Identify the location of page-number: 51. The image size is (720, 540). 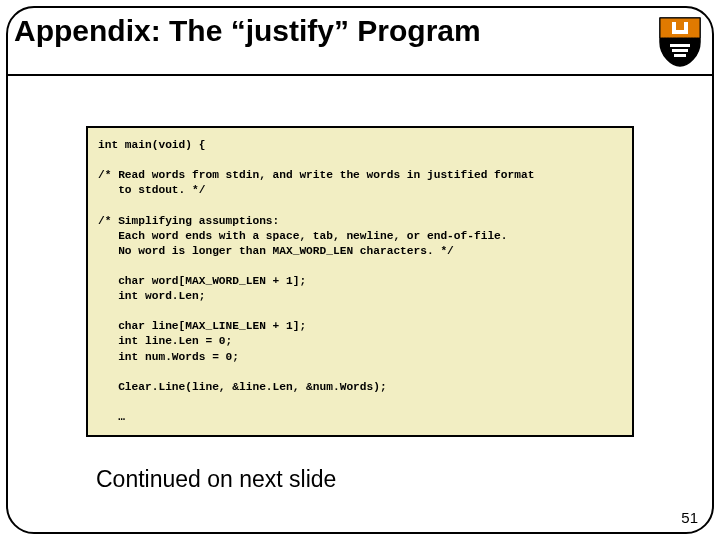
(690, 518).